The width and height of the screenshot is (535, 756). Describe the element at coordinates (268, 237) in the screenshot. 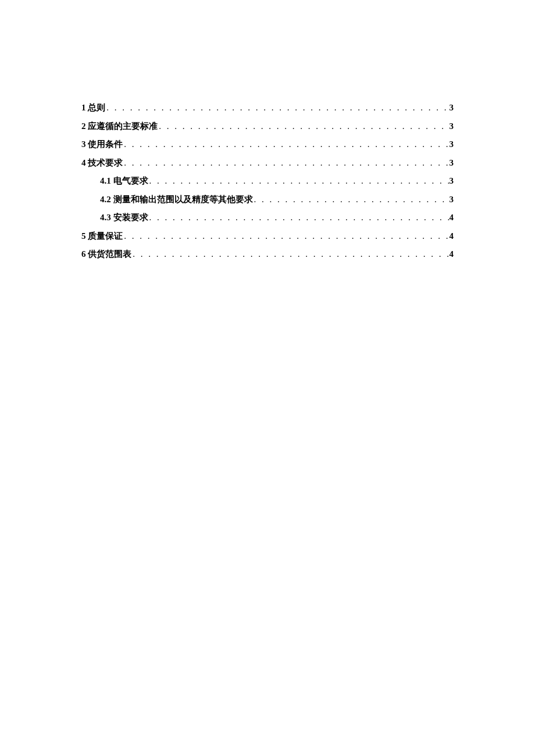

I see `toc-entry: 5 质量保证 4` at that location.